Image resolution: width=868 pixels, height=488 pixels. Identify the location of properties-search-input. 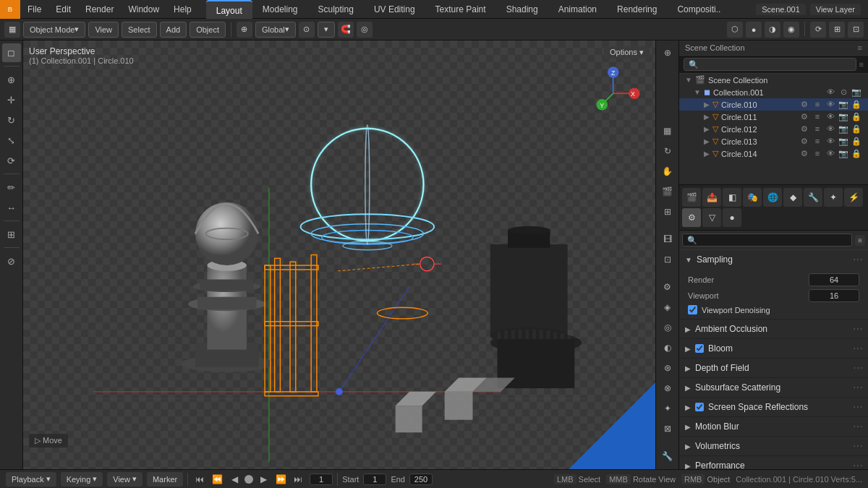
(767, 240).